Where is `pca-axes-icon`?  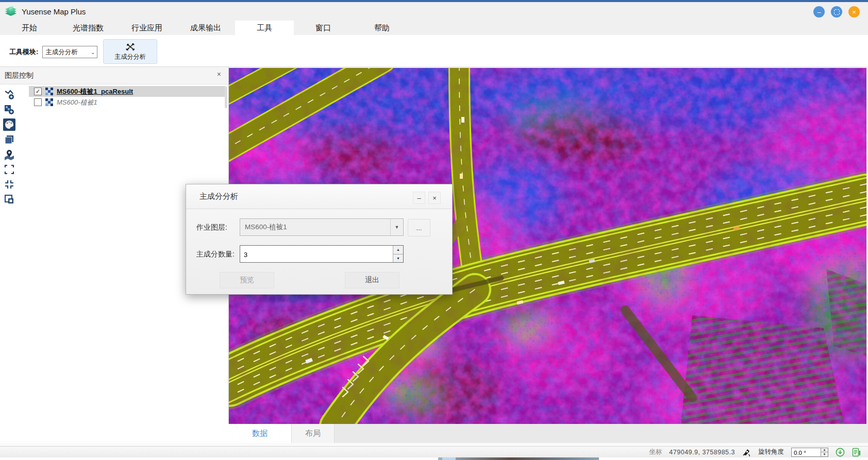 pca-axes-icon is located at coordinates (130, 47).